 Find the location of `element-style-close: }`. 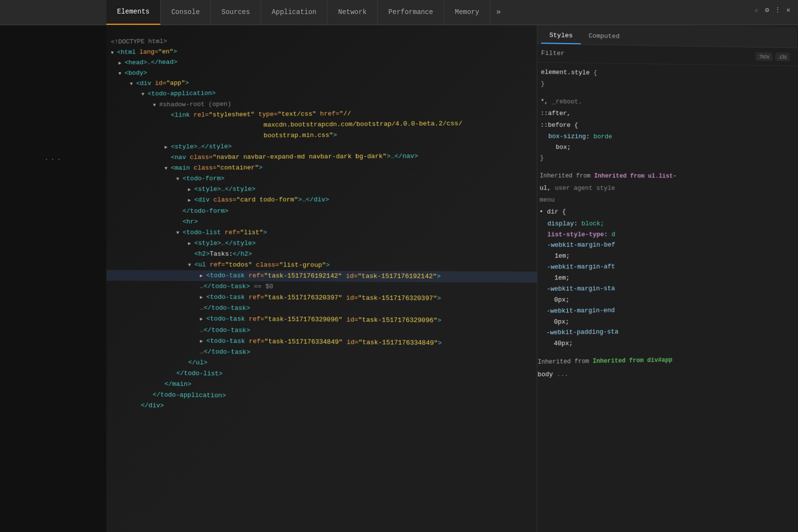

element-style-close: } is located at coordinates (665, 86).